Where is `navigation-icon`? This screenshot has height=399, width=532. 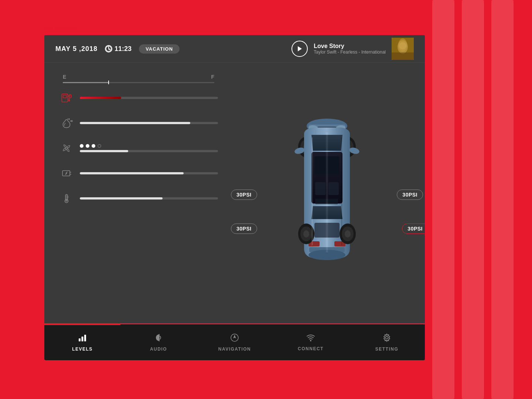 navigation-icon is located at coordinates (235, 339).